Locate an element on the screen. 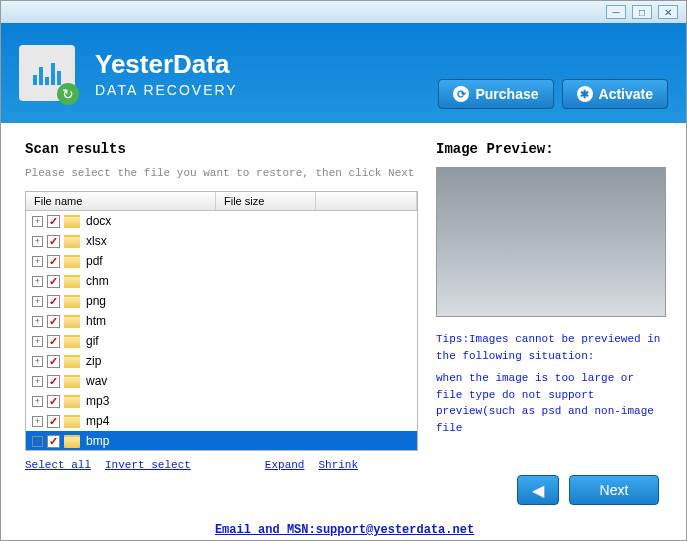  arrow-left-icon: ◀ is located at coordinates (538, 490).